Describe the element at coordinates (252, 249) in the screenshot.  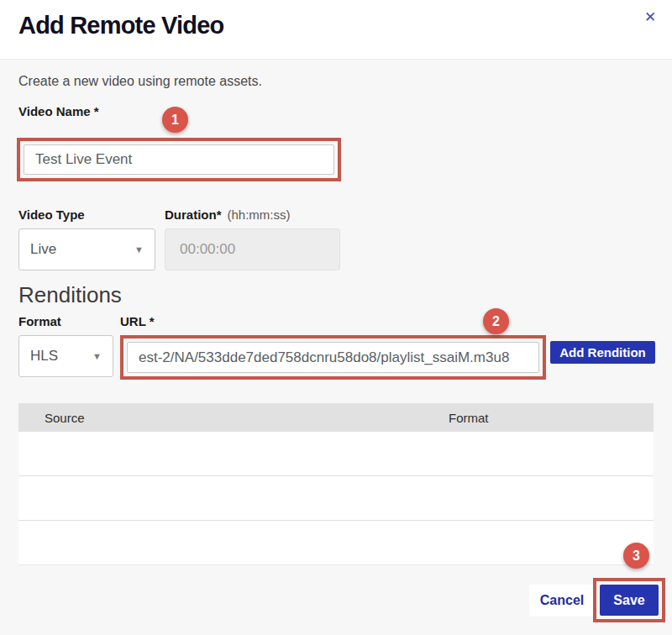
I see `duration-input: 00:00:00` at that location.